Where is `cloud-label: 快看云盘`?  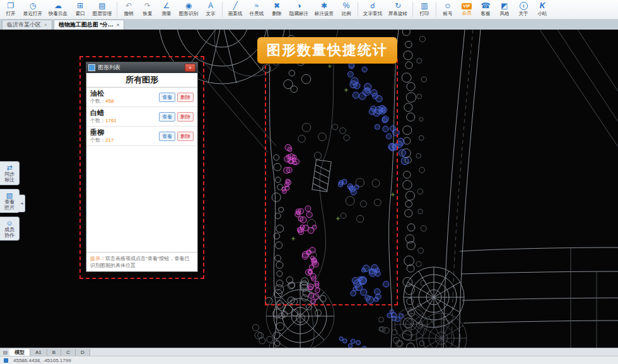
cloud-label: 快看云盘 is located at coordinates (58, 13).